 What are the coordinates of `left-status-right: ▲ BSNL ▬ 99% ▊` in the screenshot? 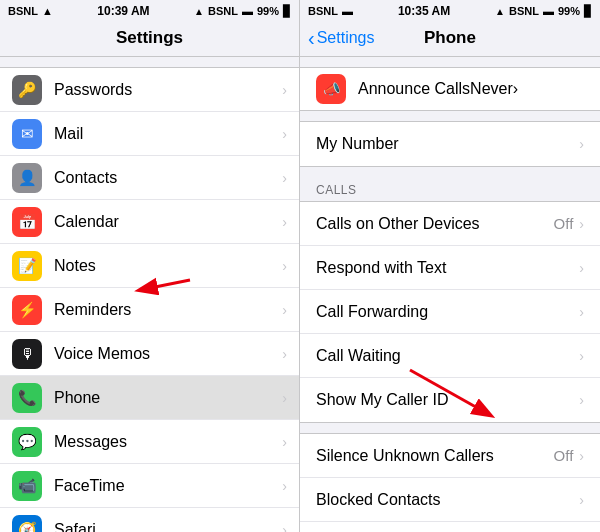 It's located at (242, 12).